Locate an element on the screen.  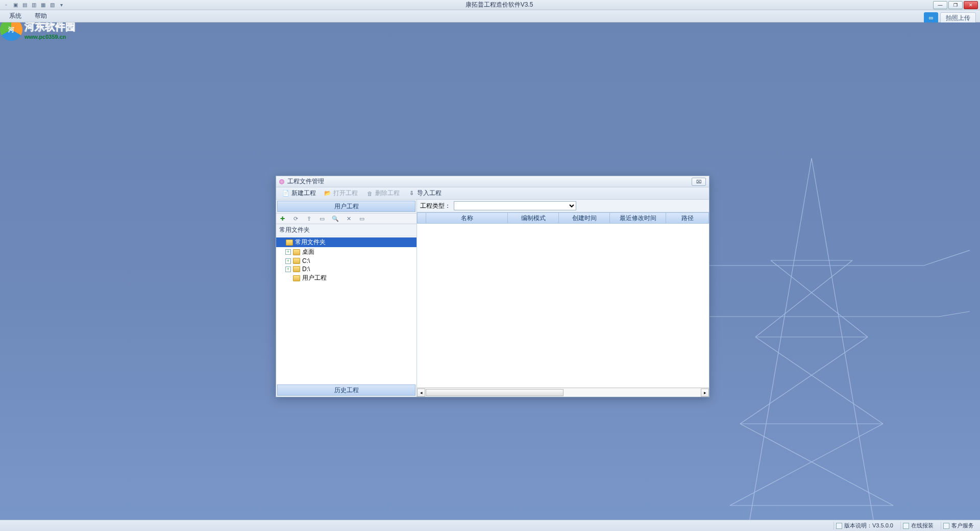
grid-h-scrollbar: ◂ ▸ is located at coordinates (563, 392).